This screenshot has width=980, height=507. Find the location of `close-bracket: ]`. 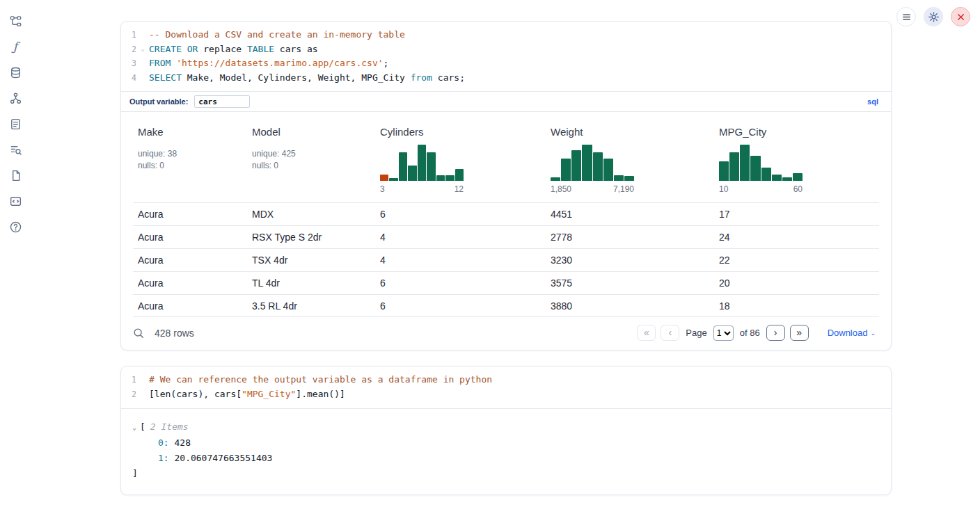

close-bracket: ] is located at coordinates (506, 474).